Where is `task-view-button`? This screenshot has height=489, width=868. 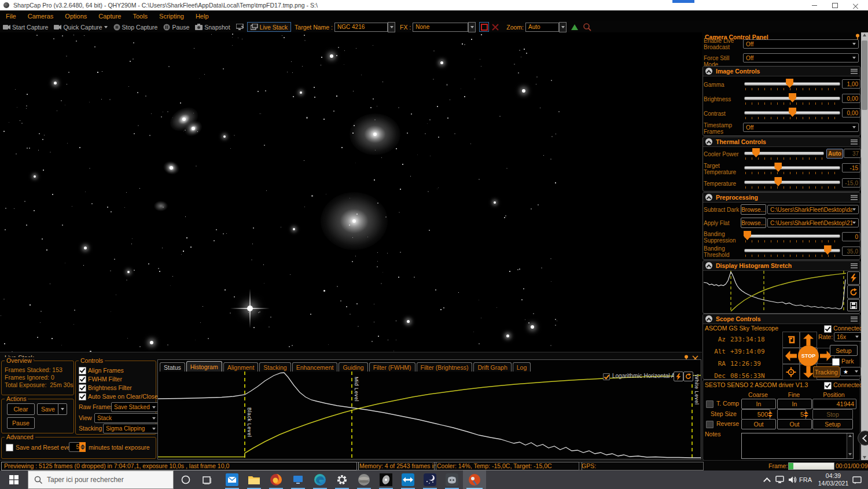
task-view-button is located at coordinates (207, 480).